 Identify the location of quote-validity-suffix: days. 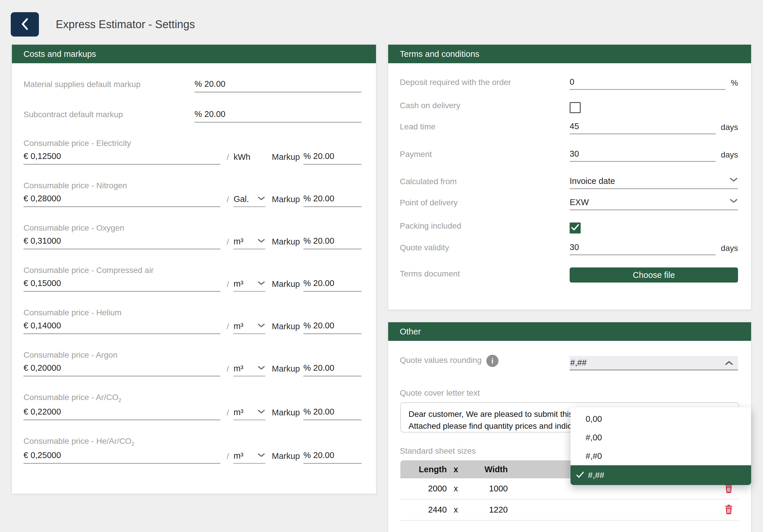
(727, 250).